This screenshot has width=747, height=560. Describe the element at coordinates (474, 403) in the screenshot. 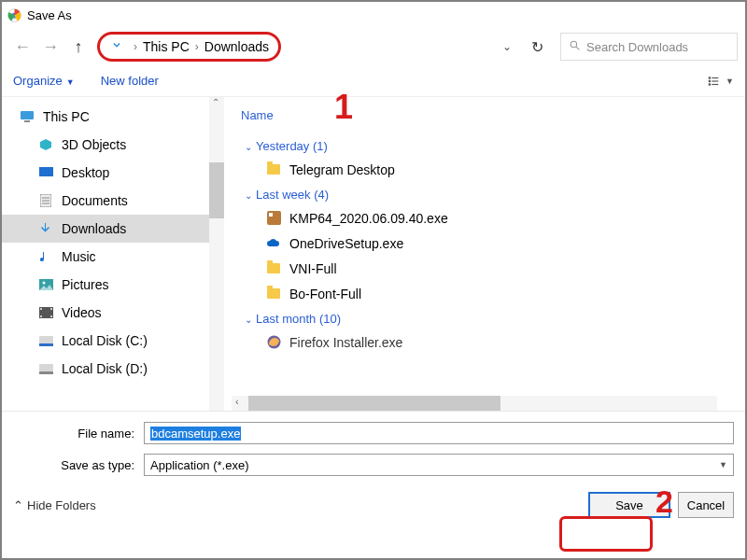

I see `list-h-scrollbar` at that location.